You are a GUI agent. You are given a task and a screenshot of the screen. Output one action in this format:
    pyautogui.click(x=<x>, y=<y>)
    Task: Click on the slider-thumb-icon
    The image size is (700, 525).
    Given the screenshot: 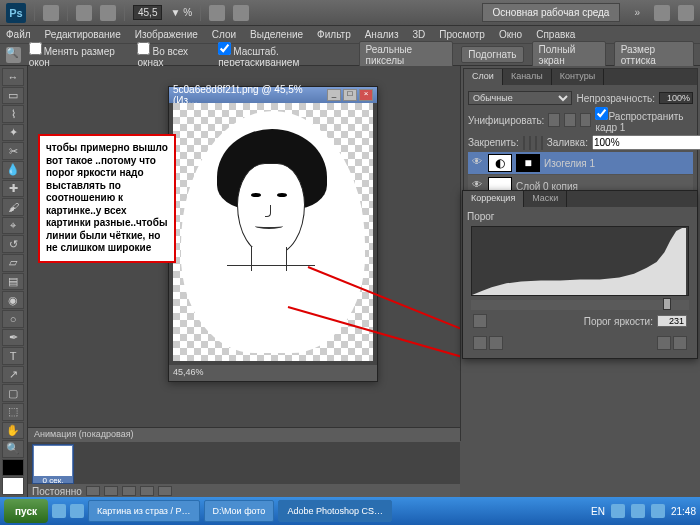 What is the action you would take?
    pyautogui.click(x=667, y=304)
    